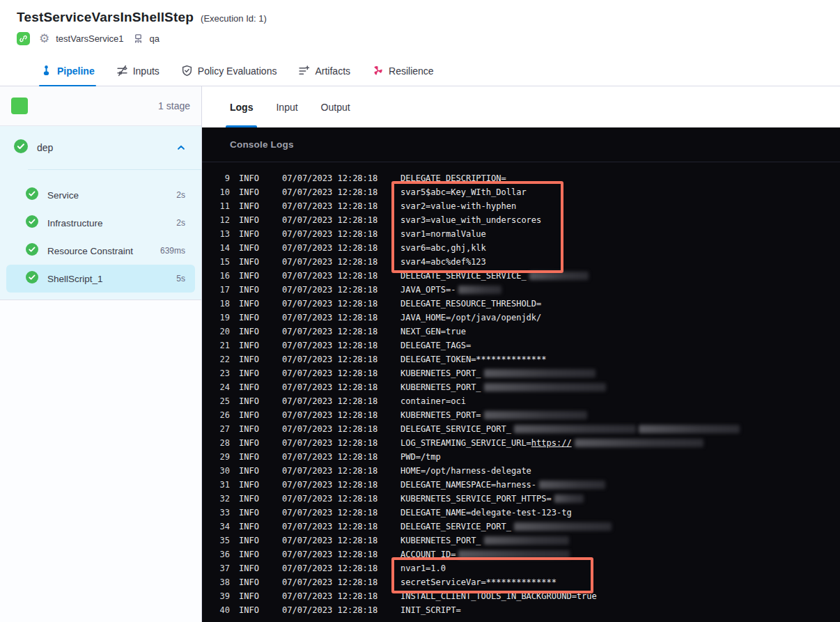 Image resolution: width=840 pixels, height=622 pixels. Describe the element at coordinates (216, 457) in the screenshot. I see `line-number: 29` at that location.